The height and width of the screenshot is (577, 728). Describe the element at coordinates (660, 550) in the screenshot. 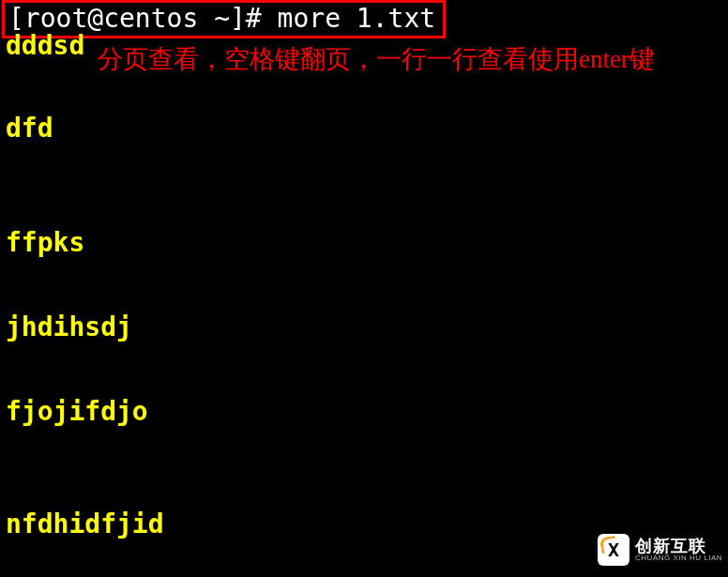

I see `watermark: X 创新互联 CHUANG XIN HU LIAN` at that location.